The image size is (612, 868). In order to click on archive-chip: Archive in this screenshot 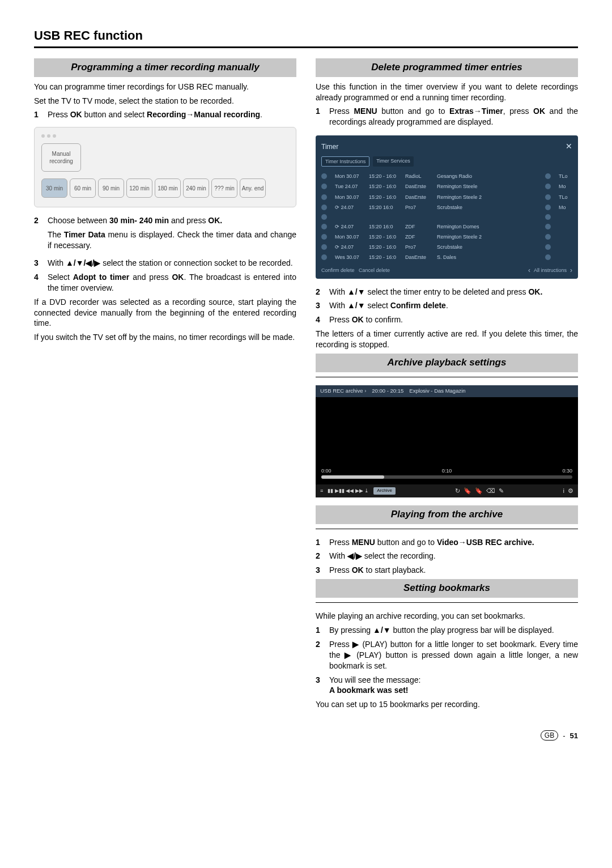, I will do `click(384, 491)`.